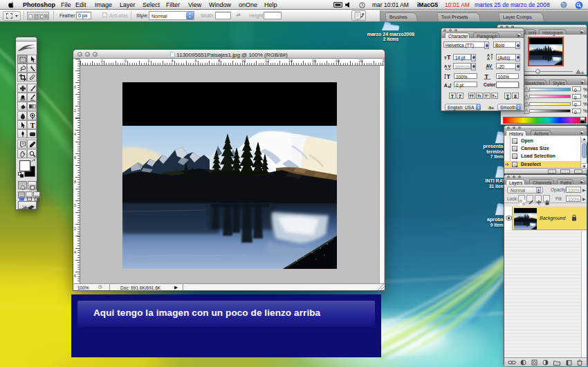 The image size is (588, 367). Describe the element at coordinates (450, 86) in the screenshot. I see `svg-text: a` at that location.